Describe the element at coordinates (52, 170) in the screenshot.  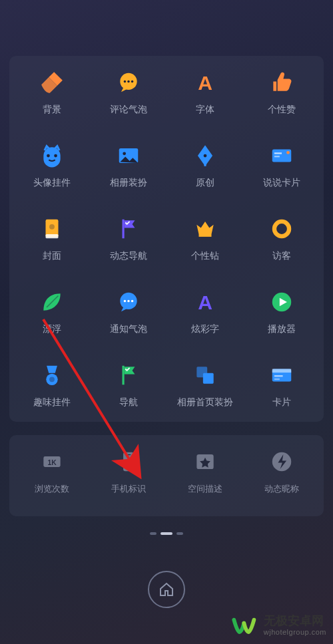
I see `avatar-pendant-item: 头像挂件` at that location.